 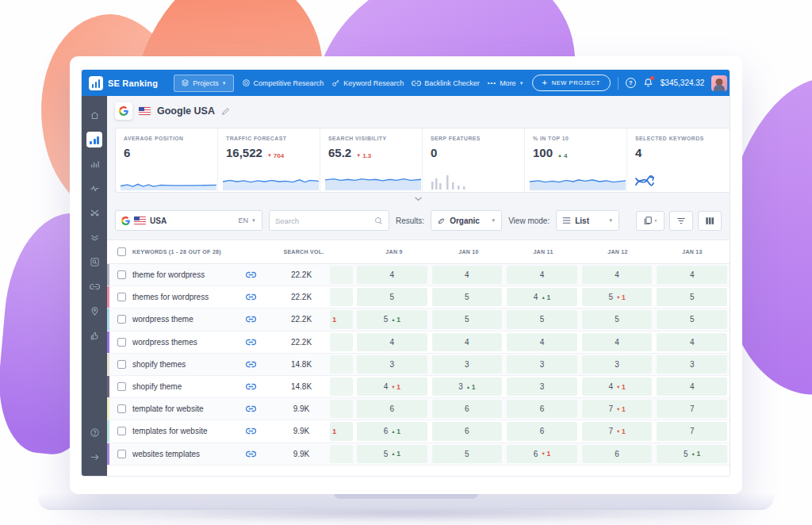 I want to click on user-avatar, so click(x=719, y=83).